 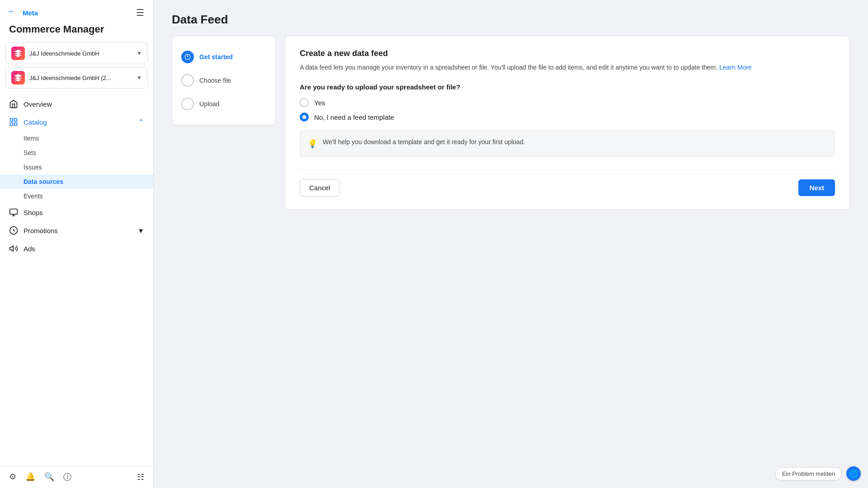 What do you see at coordinates (77, 477) in the screenshot?
I see `sidebar-bottom: ⚙ 🔔 🔍 ⓘ ☷` at bounding box center [77, 477].